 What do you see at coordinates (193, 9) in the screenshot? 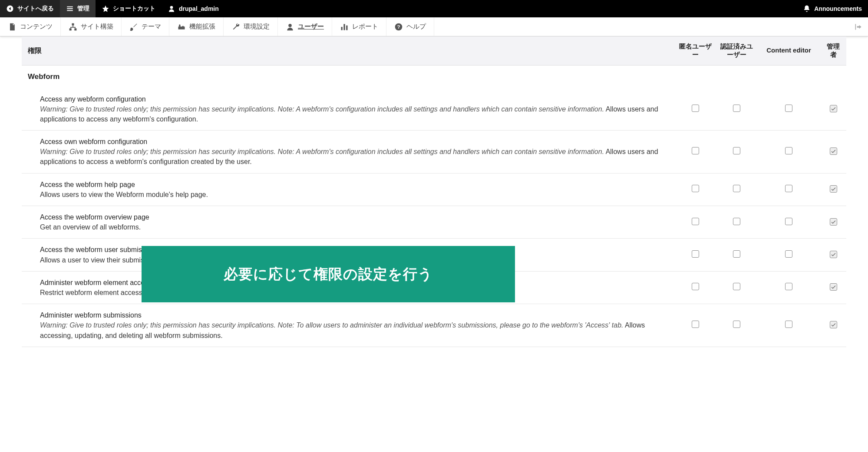
I see `user-button: drupal_admin` at bounding box center [193, 9].